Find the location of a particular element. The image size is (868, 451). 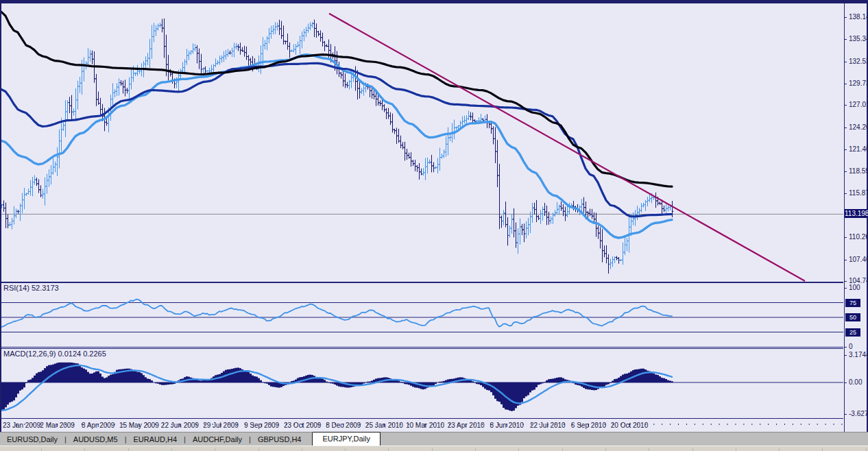

current-price-badge: 113.198 is located at coordinates (856, 214).